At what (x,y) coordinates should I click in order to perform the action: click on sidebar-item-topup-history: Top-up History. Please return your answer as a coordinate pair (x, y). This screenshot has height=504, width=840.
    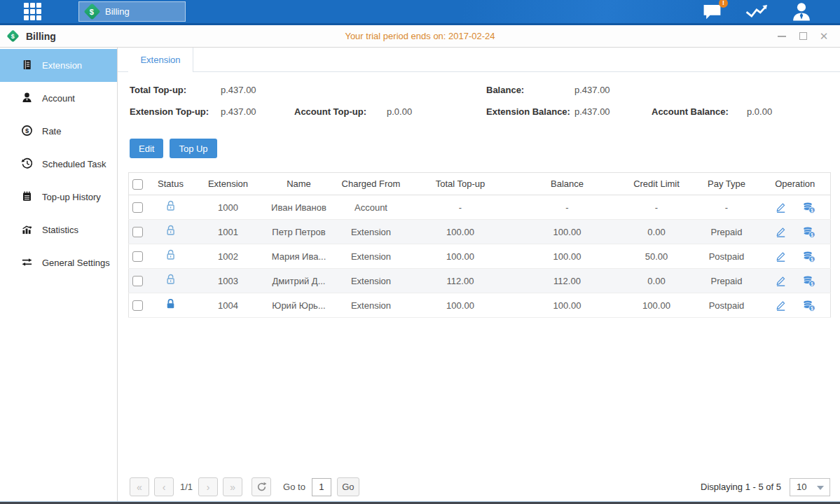
    Looking at the image, I should click on (59, 197).